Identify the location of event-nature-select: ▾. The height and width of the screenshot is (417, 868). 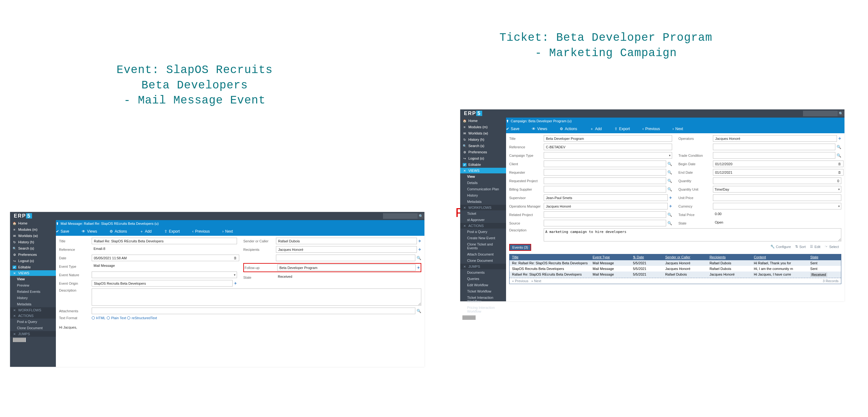
(164, 275).